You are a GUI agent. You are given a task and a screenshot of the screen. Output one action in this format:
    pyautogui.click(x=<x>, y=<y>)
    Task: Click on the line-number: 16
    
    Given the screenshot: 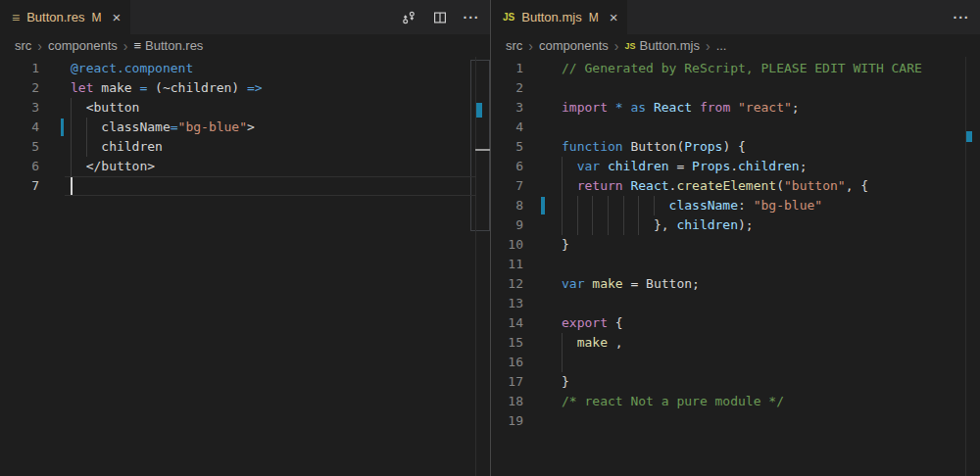 What is the action you would take?
    pyautogui.click(x=508, y=362)
    